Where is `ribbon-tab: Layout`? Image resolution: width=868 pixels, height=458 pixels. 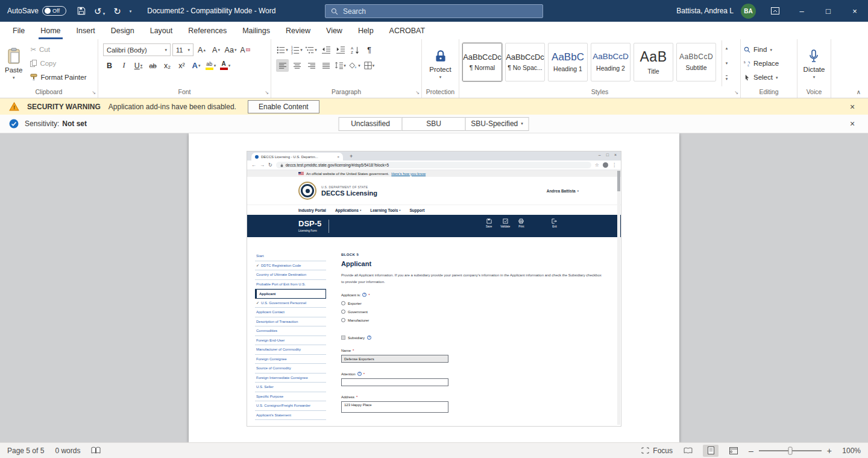
ribbon-tab: Layout is located at coordinates (162, 30).